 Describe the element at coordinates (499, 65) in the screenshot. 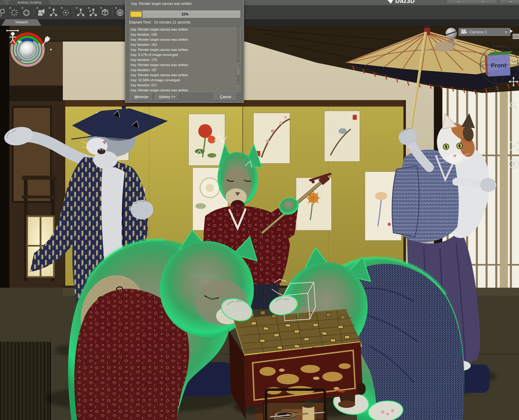

I see `view-cube-front-label: Front` at that location.